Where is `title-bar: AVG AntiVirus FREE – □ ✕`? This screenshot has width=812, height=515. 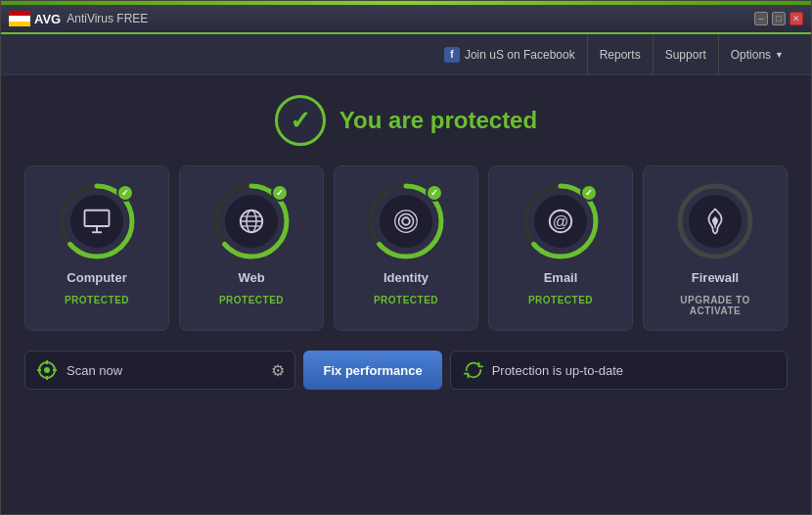
title-bar: AVG AntiVirus FREE – □ ✕ is located at coordinates (406, 20).